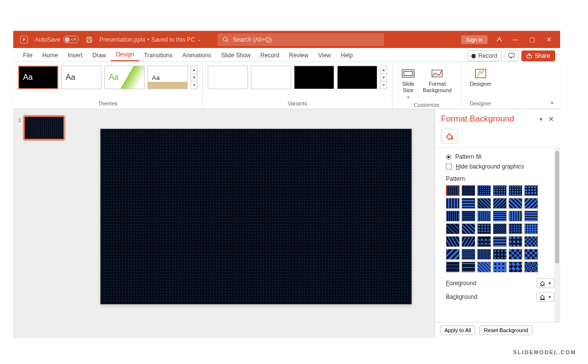 The height and width of the screenshot is (364, 588). What do you see at coordinates (270, 55) in the screenshot?
I see `tab-record: Record` at bounding box center [270, 55].